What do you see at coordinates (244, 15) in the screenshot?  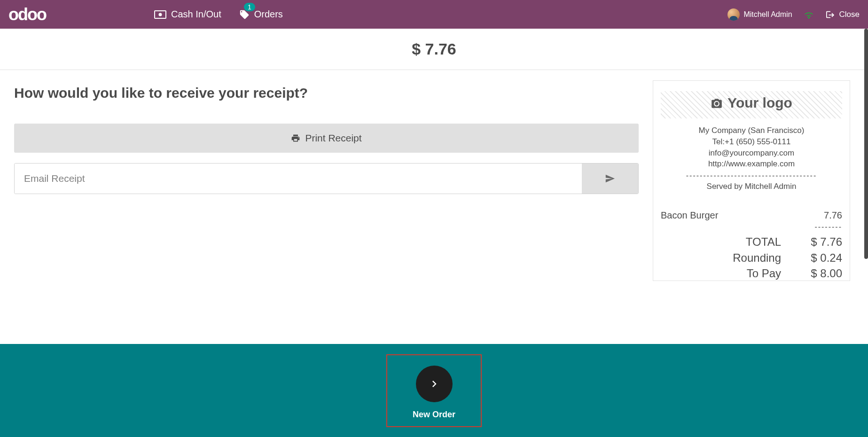 I see `tag-icon-wrapper: 1` at bounding box center [244, 15].